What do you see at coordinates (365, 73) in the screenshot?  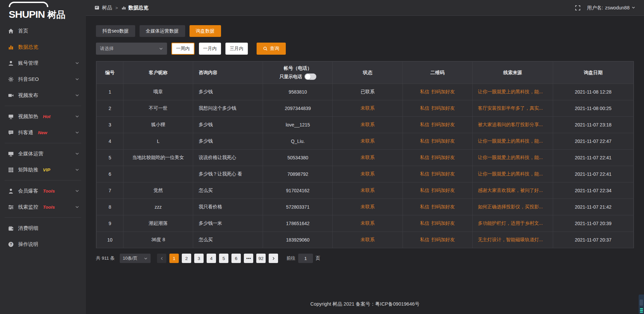 I see `table-header-row: 编号客户昵称咨询内容帐号（电话）只显示电话状态二维码线索来源询盘日期` at bounding box center [365, 73].